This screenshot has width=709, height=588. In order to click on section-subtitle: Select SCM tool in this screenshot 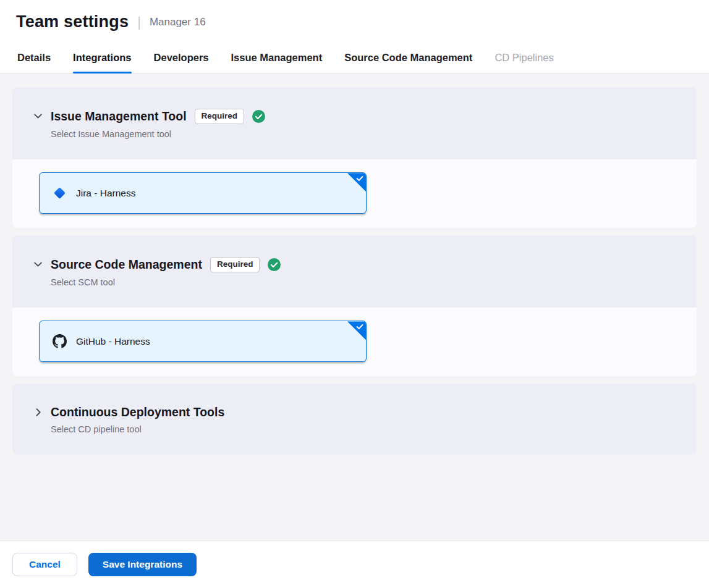, I will do `click(166, 282)`.